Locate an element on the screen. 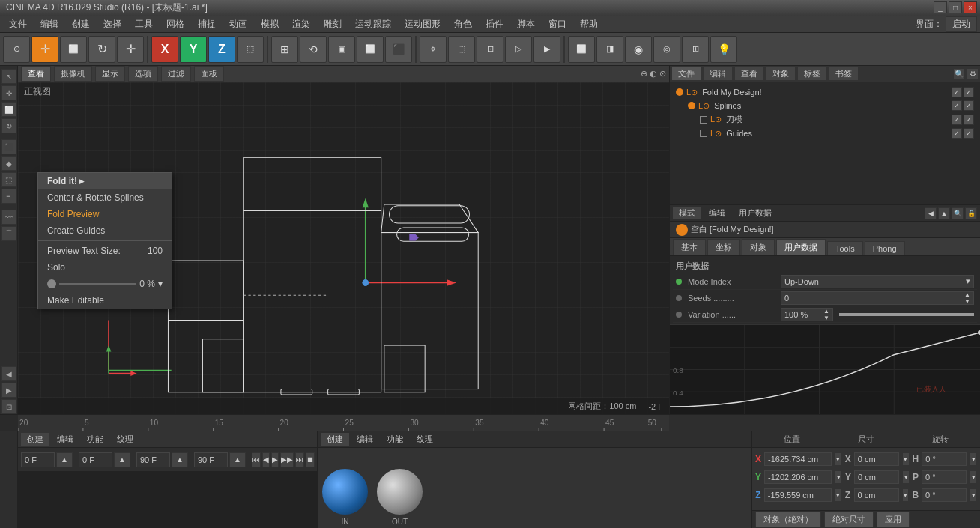 This screenshot has width=980, height=528. menu-help: 帮助 is located at coordinates (589, 24).